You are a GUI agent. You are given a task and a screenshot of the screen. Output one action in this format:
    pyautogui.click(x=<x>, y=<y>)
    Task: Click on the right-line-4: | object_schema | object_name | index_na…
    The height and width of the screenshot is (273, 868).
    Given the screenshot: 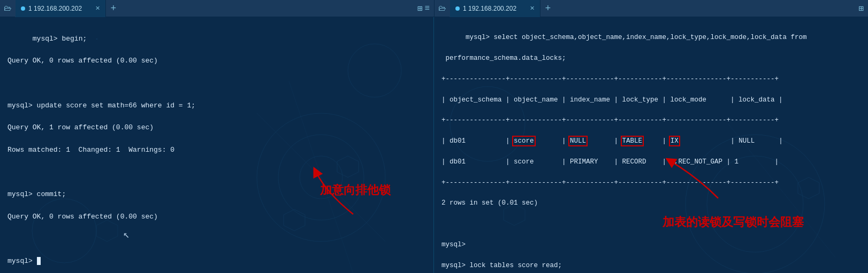 What is the action you would take?
    pyautogui.click(x=612, y=100)
    